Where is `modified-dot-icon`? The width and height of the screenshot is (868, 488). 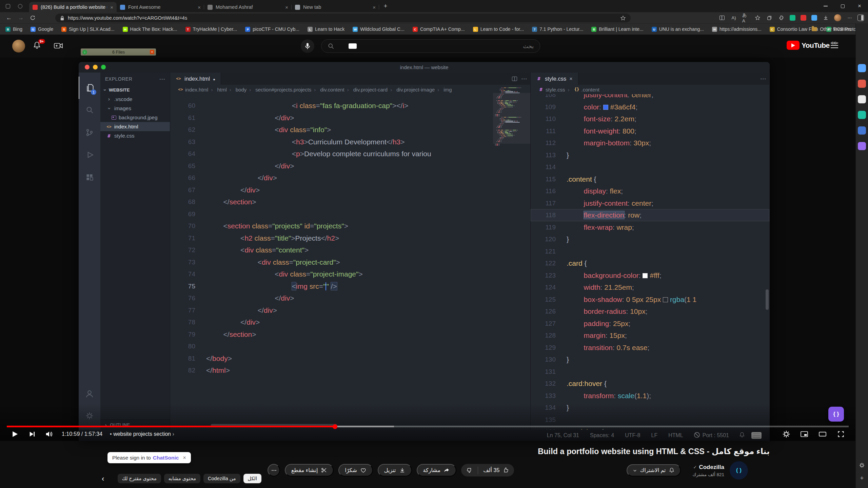 modified-dot-icon is located at coordinates (214, 79).